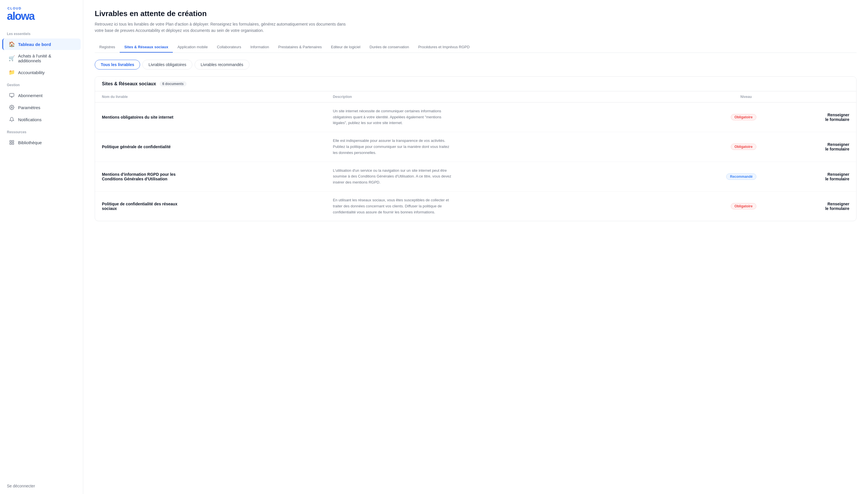  What do you see at coordinates (142, 176) in the screenshot?
I see `doc-name: Mentions d'information RGPD pour les Con…` at bounding box center [142, 176].